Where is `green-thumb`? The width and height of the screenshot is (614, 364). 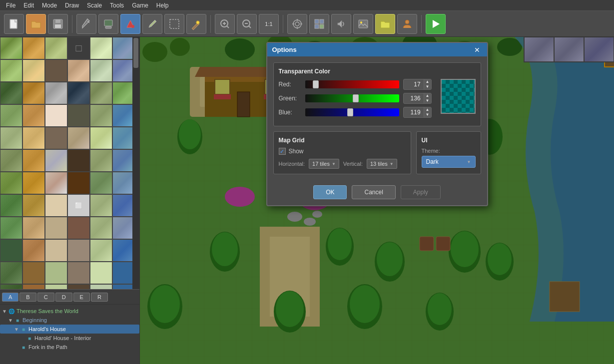
green-thumb is located at coordinates (356, 98).